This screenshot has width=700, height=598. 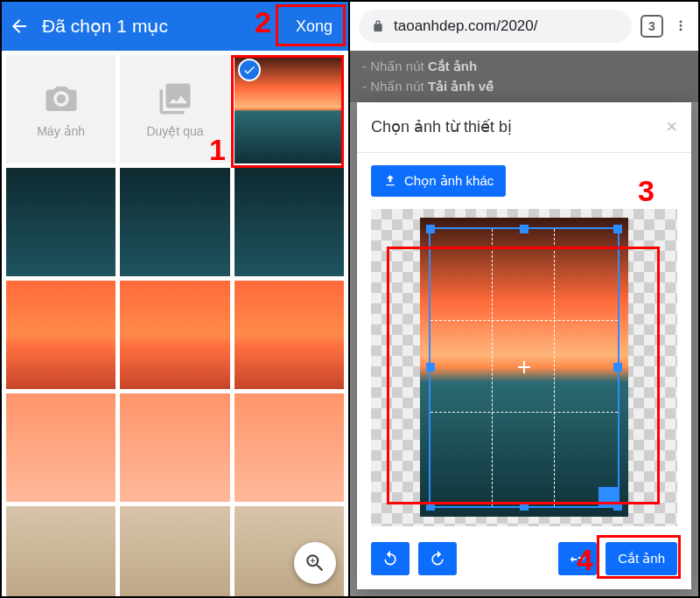 What do you see at coordinates (396, 66) in the screenshot?
I see `bg-line1-pre: - Nhấn nút` at bounding box center [396, 66].